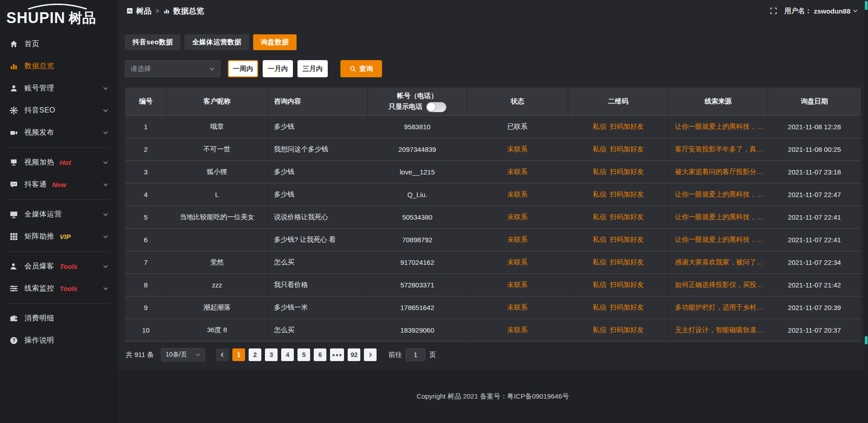 This screenshot has height=423, width=868. I want to click on brand-logo: SHUPIN 树品, so click(59, 14).